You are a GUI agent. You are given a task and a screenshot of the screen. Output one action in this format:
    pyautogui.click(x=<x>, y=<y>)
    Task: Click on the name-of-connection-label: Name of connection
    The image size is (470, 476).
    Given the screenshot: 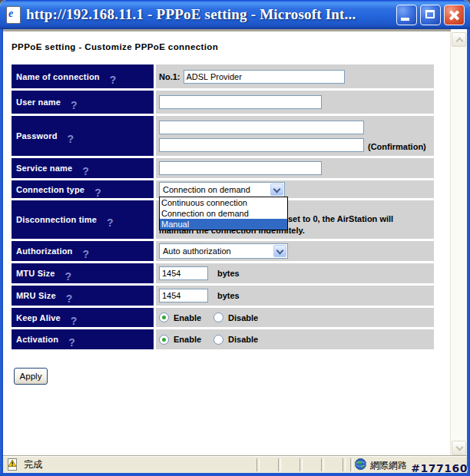 What is the action you would take?
    pyautogui.click(x=58, y=77)
    